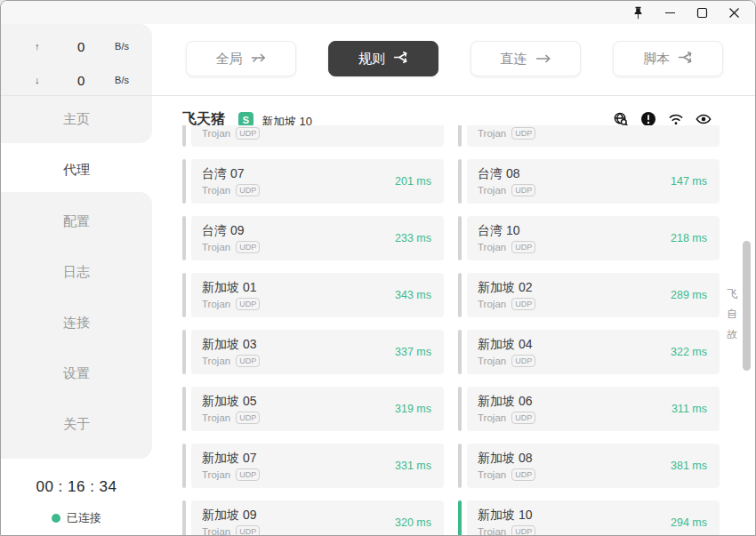 This screenshot has width=756, height=536. Describe the element at coordinates (56, 518) in the screenshot. I see `connected-dot` at that location.